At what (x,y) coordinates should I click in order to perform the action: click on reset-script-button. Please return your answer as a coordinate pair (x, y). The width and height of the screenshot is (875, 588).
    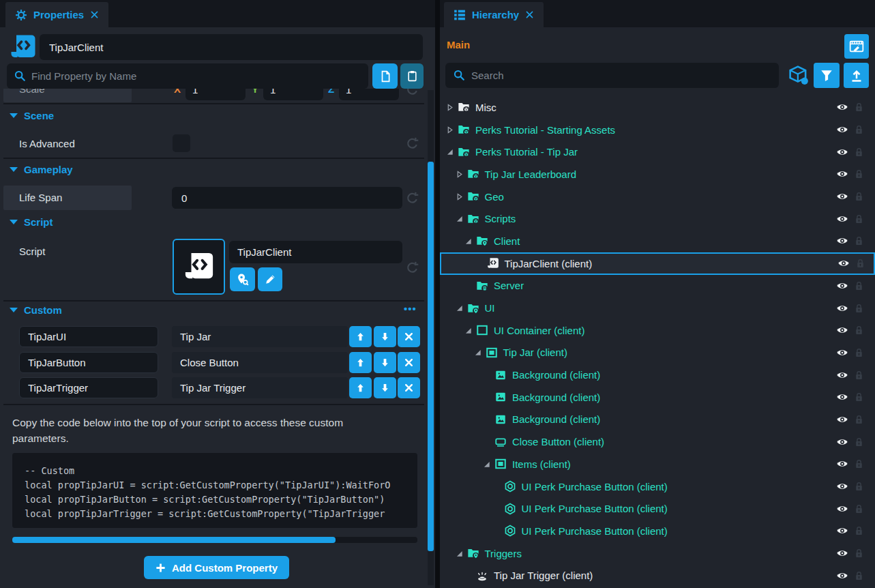
    Looking at the image, I should click on (412, 267).